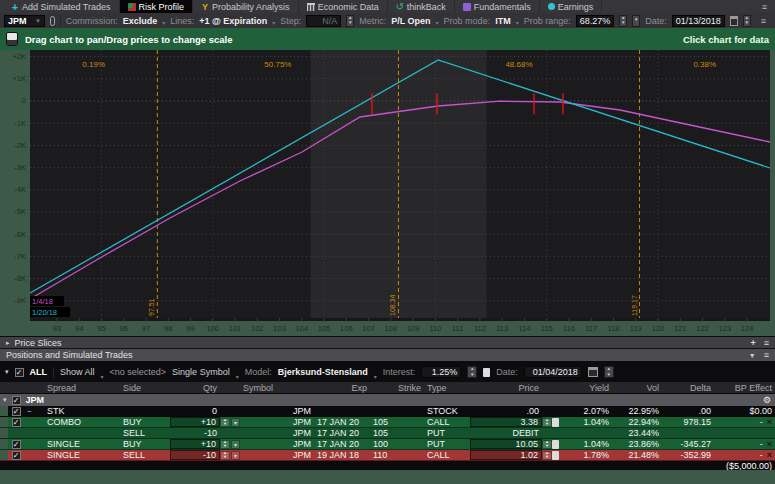 This screenshot has width=775, height=484. What do you see at coordinates (8, 343) in the screenshot?
I see `expand-right-icon: ▸` at bounding box center [8, 343].